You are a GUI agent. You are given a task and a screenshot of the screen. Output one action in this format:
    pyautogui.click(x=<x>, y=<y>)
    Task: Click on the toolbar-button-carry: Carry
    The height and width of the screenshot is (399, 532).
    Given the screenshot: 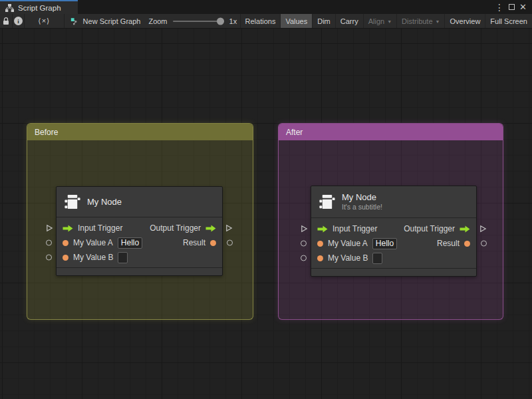 What is the action you would take?
    pyautogui.click(x=349, y=21)
    